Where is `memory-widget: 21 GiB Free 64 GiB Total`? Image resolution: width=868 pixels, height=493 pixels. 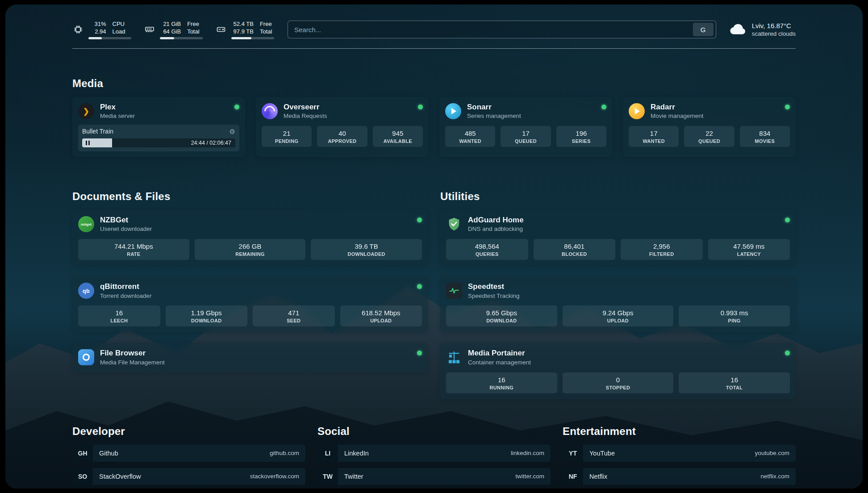 memory-widget: 21 GiB Free 64 GiB Total is located at coordinates (173, 29).